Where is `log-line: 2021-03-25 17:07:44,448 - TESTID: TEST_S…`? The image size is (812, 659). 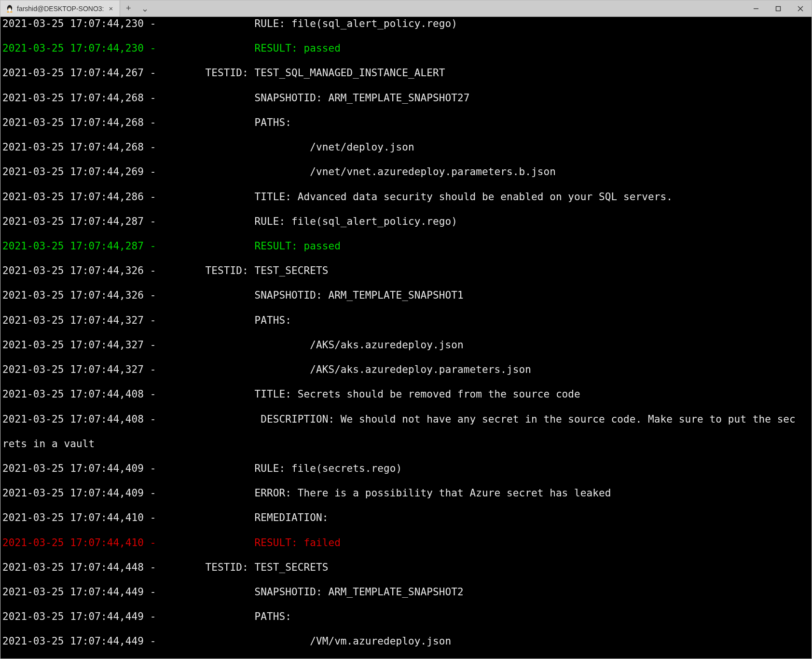 log-line: 2021-03-25 17:07:44,448 - TESTID: TEST_S… is located at coordinates (406, 568).